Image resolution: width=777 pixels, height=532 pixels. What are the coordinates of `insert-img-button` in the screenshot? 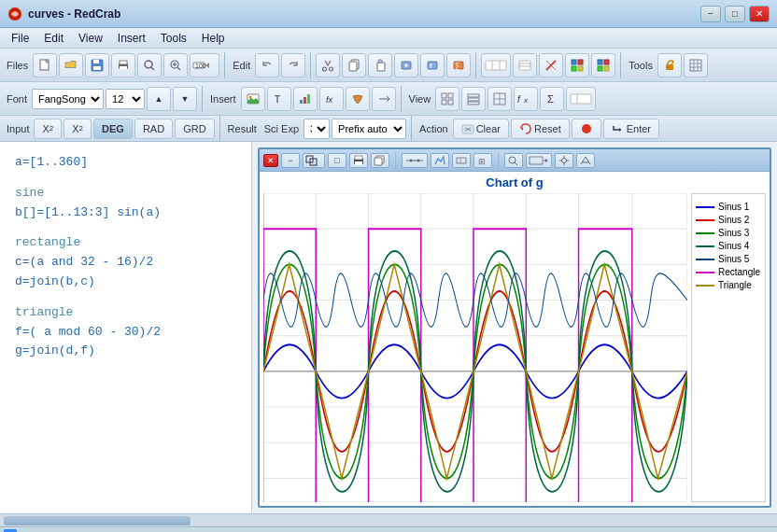 It's located at (253, 99).